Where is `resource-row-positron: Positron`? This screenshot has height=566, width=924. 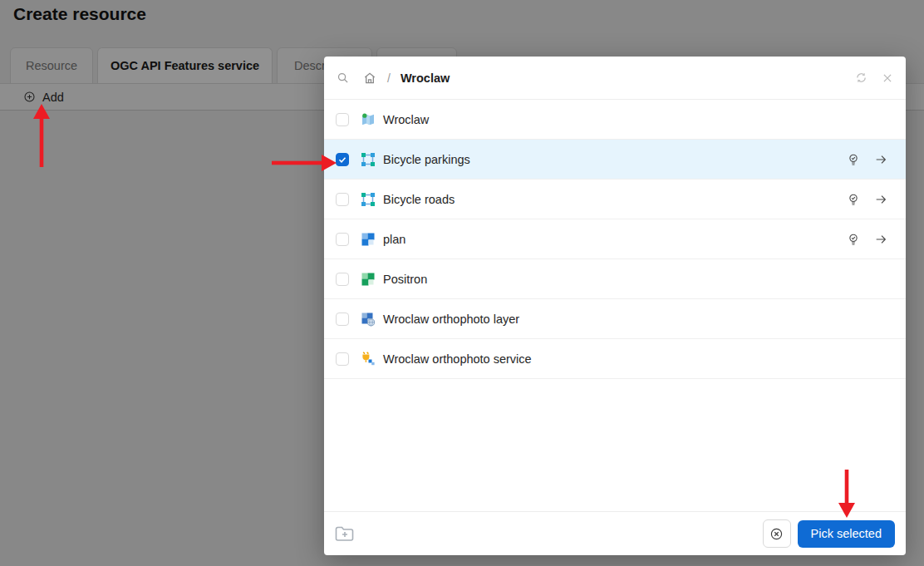
resource-row-positron: Positron is located at coordinates (615, 279).